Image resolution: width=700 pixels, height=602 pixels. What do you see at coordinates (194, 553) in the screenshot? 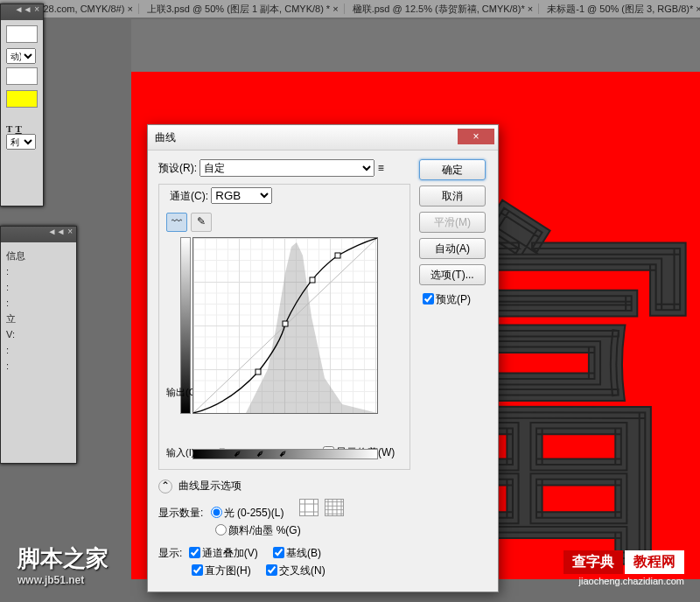
I see `channel-overlay-checkbox` at bounding box center [194, 553].